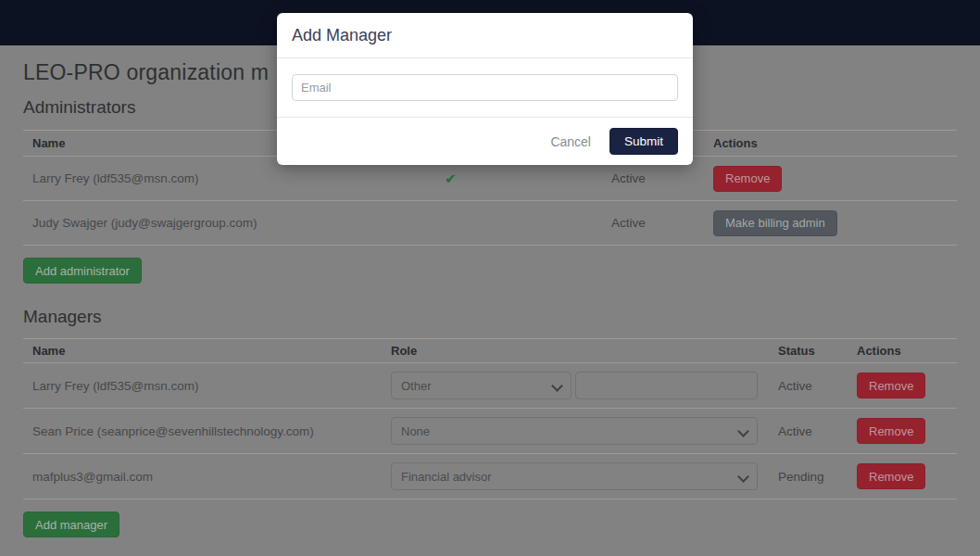  What do you see at coordinates (571, 142) in the screenshot?
I see `cancel-button: Cancel` at bounding box center [571, 142].